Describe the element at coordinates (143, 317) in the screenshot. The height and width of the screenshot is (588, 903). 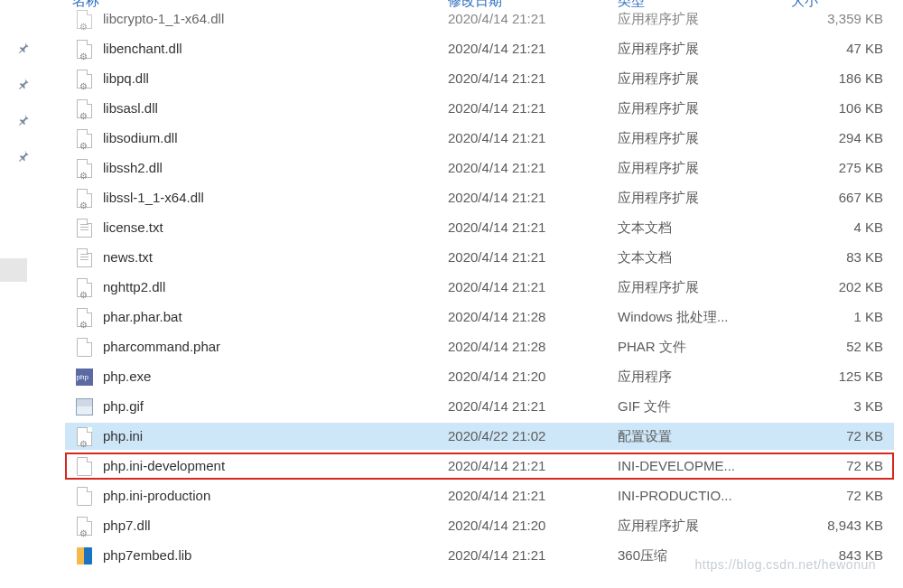
I see `file-name: phar.phar.bat` at that location.